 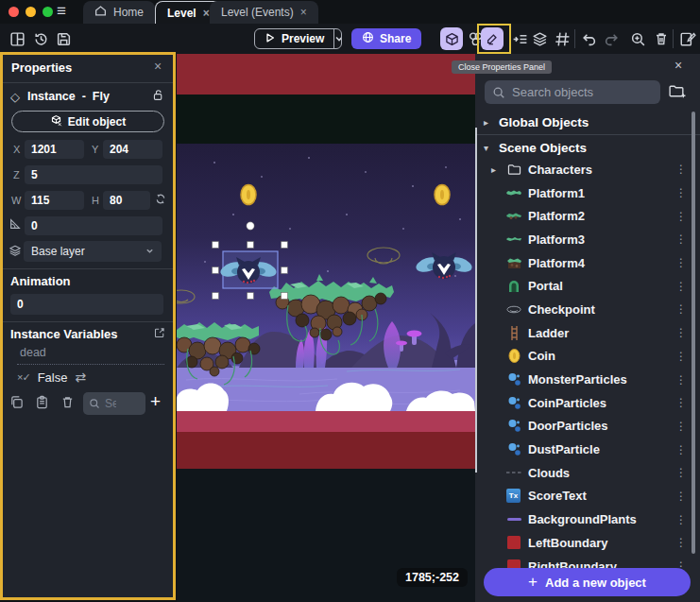 What do you see at coordinates (588, 582) in the screenshot?
I see `add-new-object-button: + Add a new object` at bounding box center [588, 582].